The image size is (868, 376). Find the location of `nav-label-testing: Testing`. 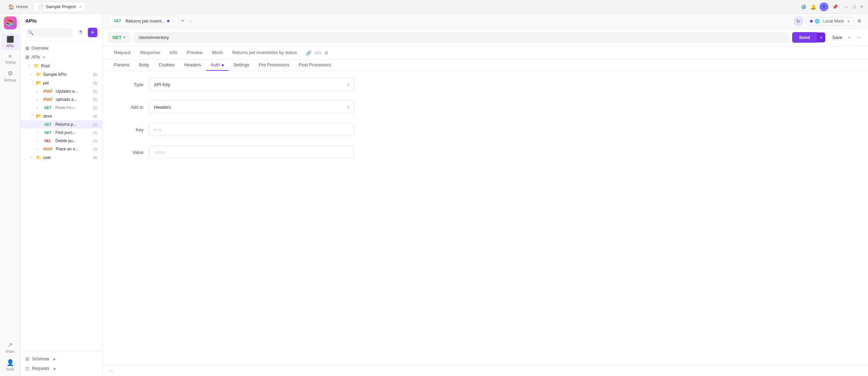

nav-label-testing: Testing is located at coordinates (10, 62).